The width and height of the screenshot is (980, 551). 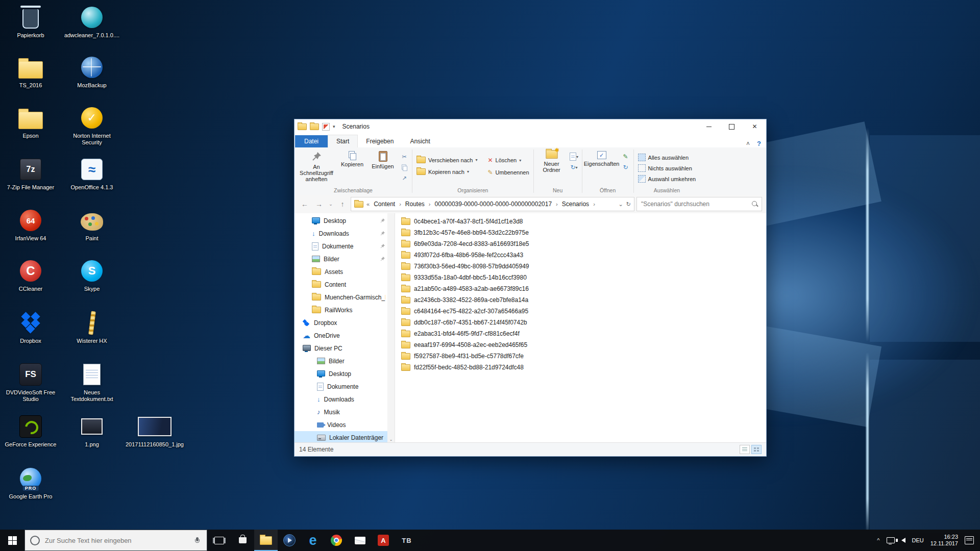 What do you see at coordinates (891, 540) in the screenshot?
I see `network-icon` at bounding box center [891, 540].